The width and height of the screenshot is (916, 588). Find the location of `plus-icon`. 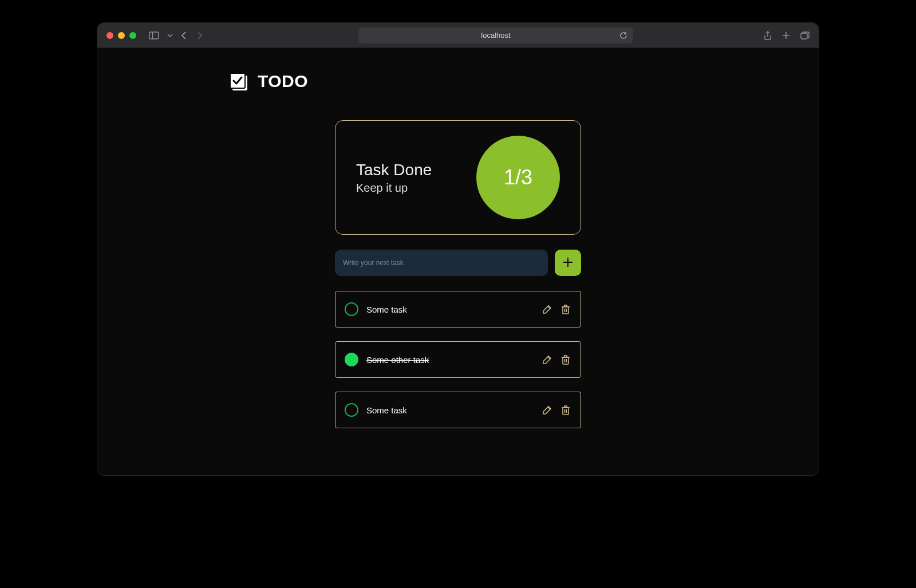

plus-icon is located at coordinates (568, 263).